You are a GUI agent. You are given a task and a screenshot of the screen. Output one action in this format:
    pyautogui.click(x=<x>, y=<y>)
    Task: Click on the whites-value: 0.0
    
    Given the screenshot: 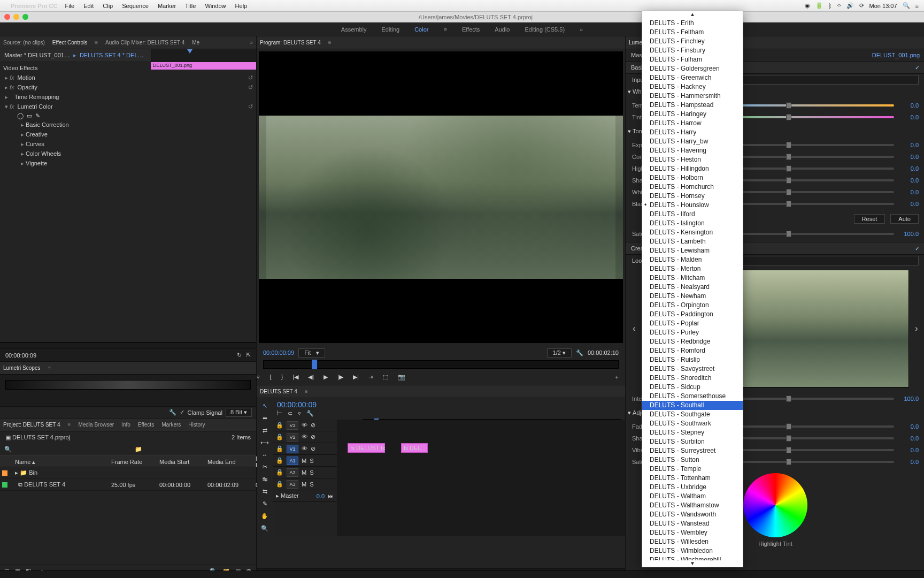 What is the action you would take?
    pyautogui.click(x=908, y=192)
    